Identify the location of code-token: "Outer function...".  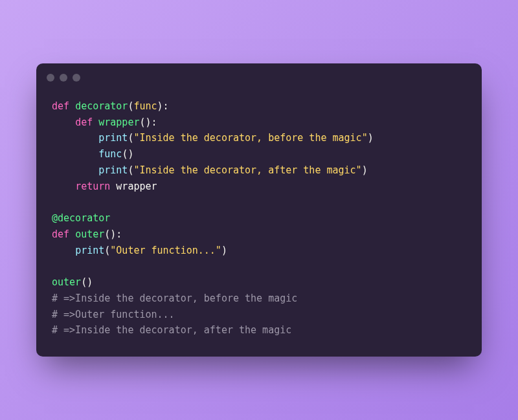
(166, 250).